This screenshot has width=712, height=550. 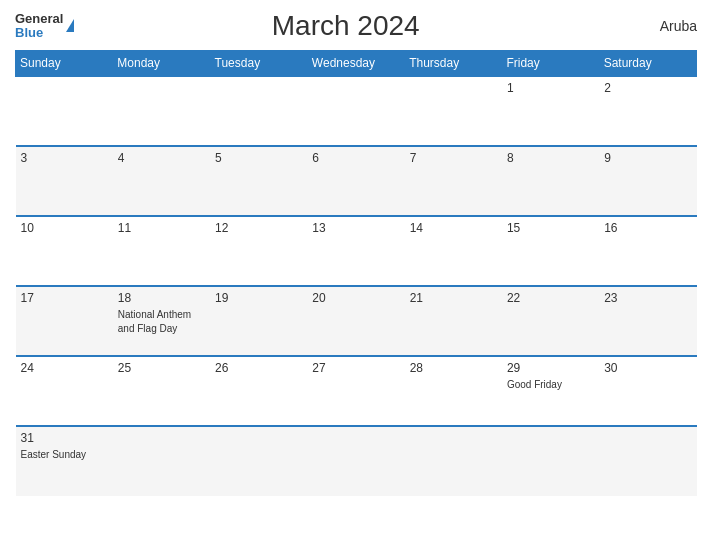 I want to click on calendar-row: 31Easter Sunday, so click(x=356, y=461).